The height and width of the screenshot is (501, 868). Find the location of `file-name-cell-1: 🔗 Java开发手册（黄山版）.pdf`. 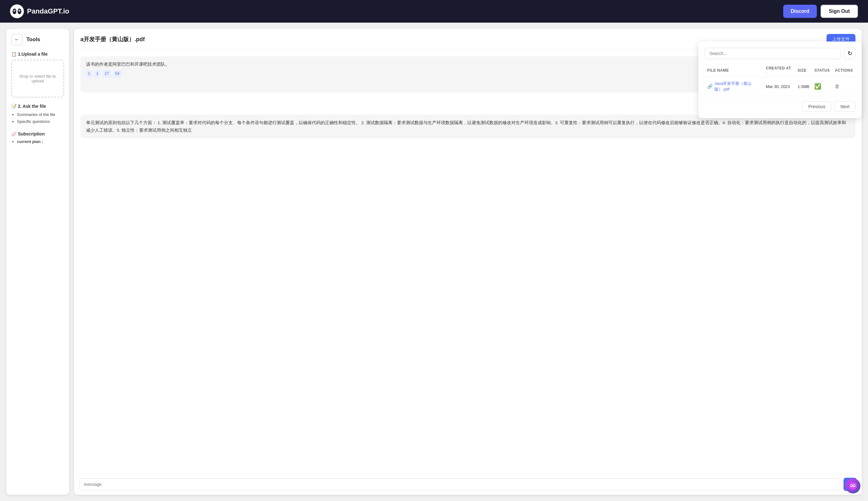

file-name-cell-1: 🔗 Java开发手册（黄山版）.pdf is located at coordinates (734, 87).